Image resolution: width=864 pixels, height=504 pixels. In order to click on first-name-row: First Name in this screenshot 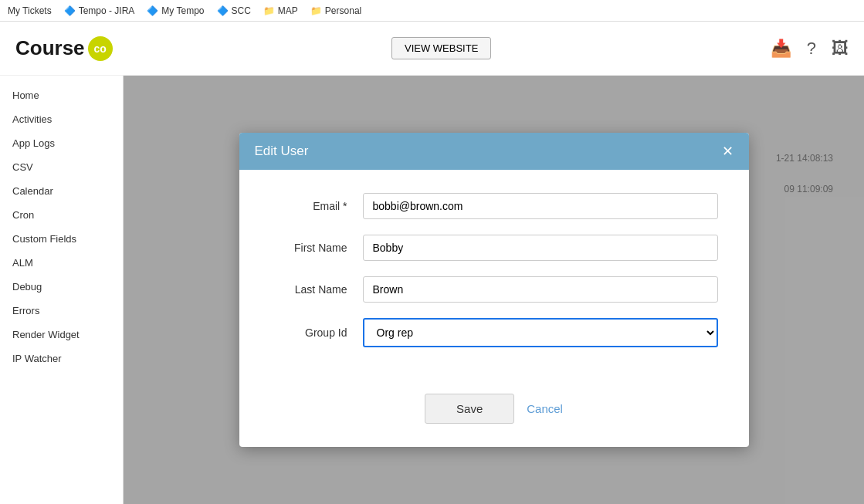, I will do `click(494, 248)`.